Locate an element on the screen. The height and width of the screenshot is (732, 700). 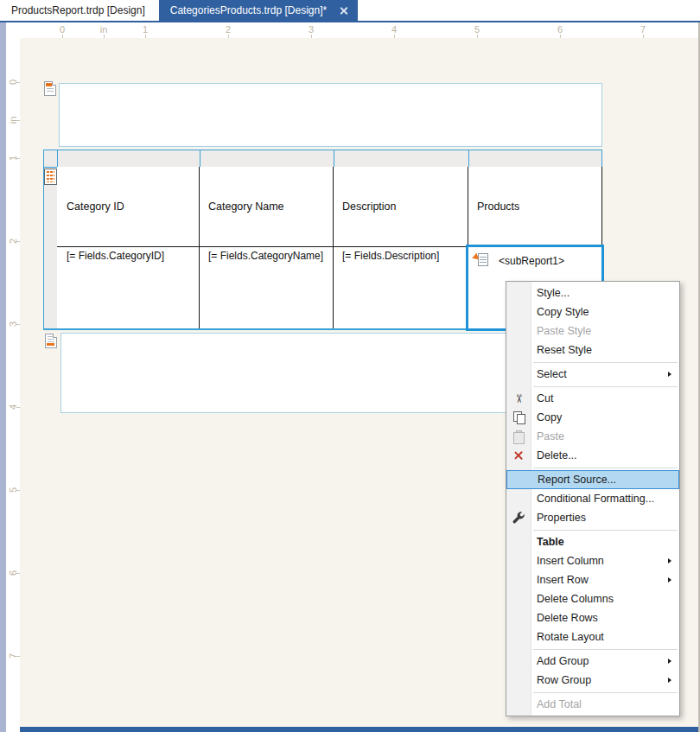
table-data-cell: [= Fields.Description] is located at coordinates (400, 256).